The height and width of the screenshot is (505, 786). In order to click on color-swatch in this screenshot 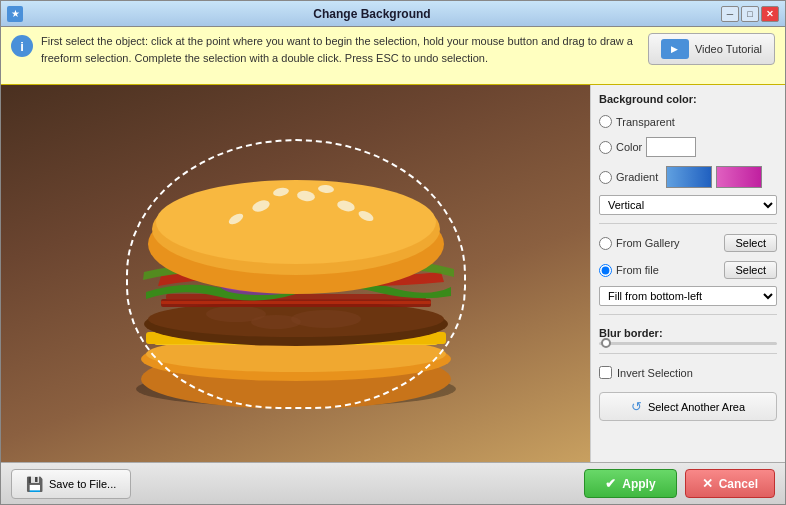, I will do `click(671, 147)`.